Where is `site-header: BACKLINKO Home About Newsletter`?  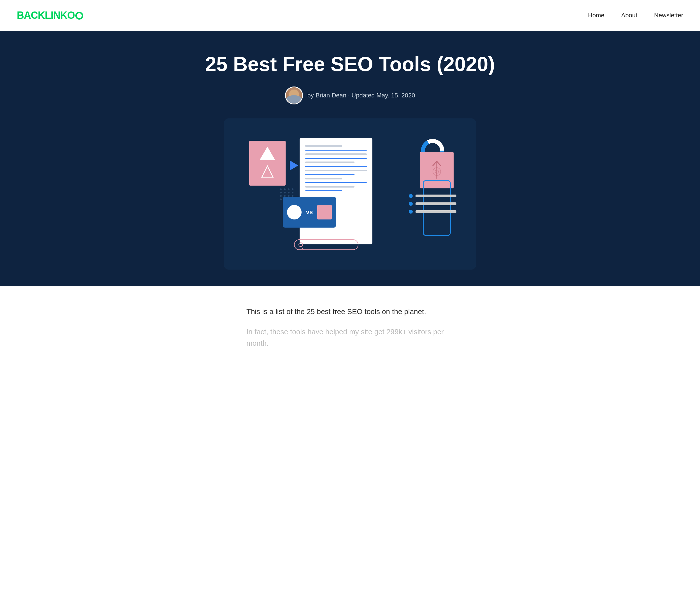 site-header: BACKLINKO Home About Newsletter is located at coordinates (350, 15).